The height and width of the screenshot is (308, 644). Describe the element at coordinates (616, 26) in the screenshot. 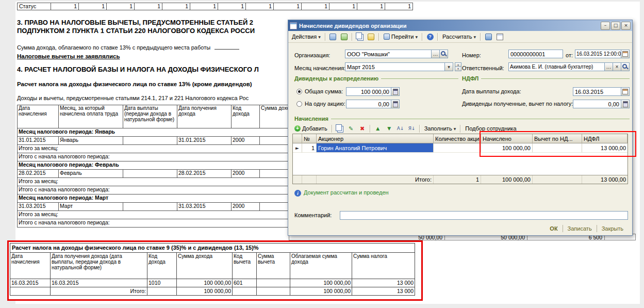

I see `maximize-button: □` at that location.